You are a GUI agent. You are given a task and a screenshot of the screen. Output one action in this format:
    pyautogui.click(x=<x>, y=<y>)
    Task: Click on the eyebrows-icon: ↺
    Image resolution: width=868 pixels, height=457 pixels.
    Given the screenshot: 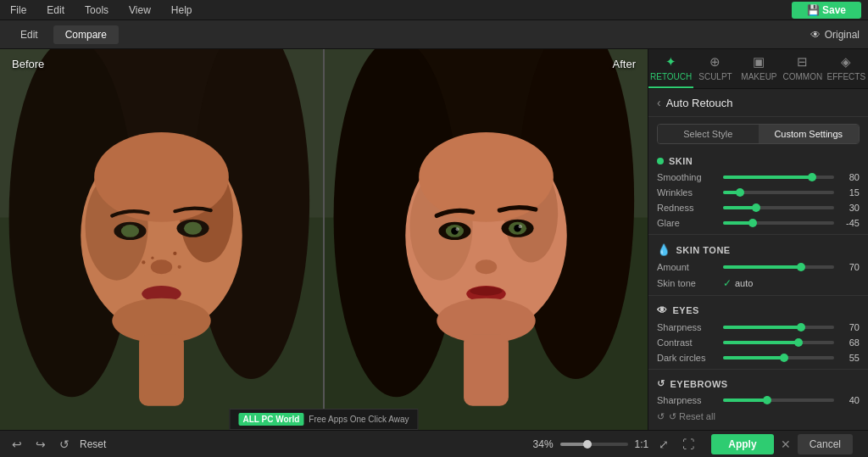 What is the action you would take?
    pyautogui.click(x=661, y=383)
    